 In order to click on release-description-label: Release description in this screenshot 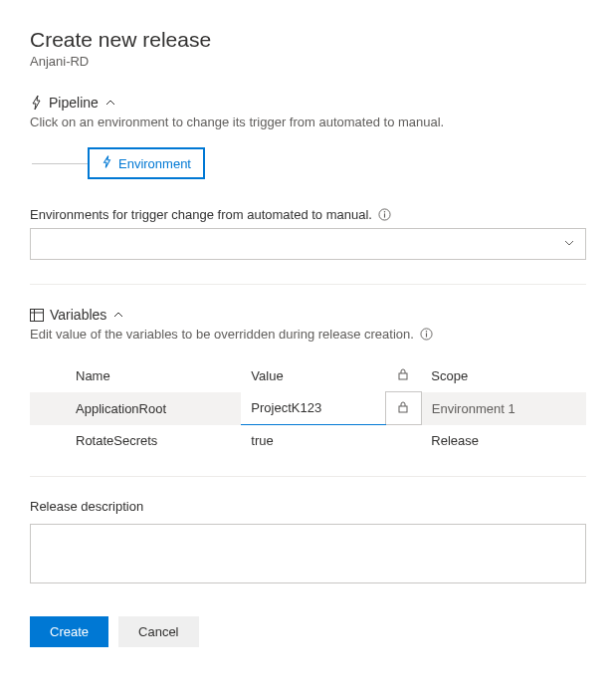, I will do `click(308, 506)`.